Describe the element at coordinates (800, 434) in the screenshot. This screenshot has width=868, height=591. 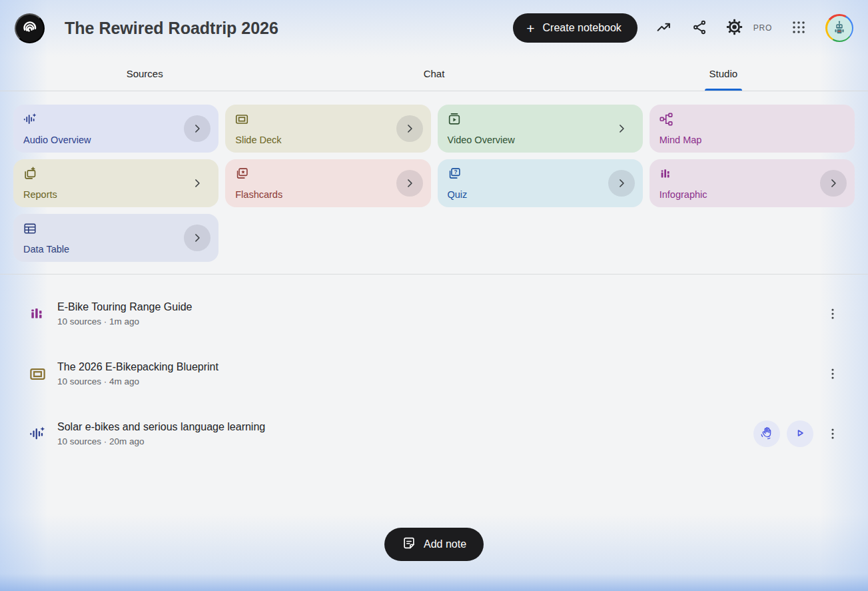
I see `play-icon` at that location.